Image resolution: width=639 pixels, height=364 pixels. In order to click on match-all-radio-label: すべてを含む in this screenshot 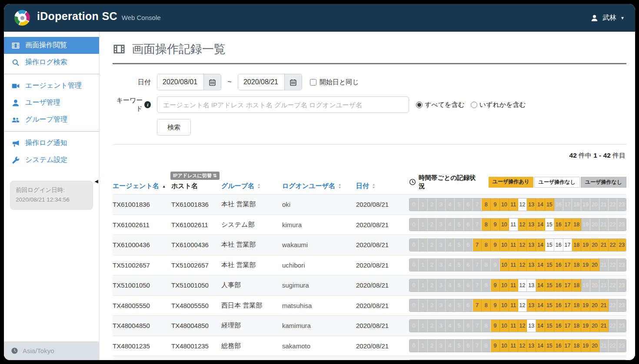, I will do `click(440, 105)`.